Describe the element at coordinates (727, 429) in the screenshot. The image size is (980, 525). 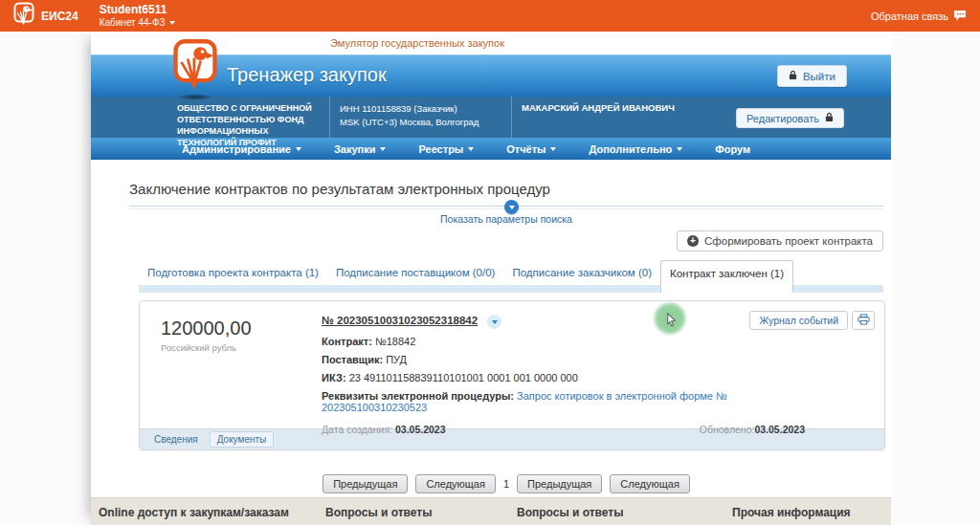
I see `updated-label: Обновлено:` at that location.